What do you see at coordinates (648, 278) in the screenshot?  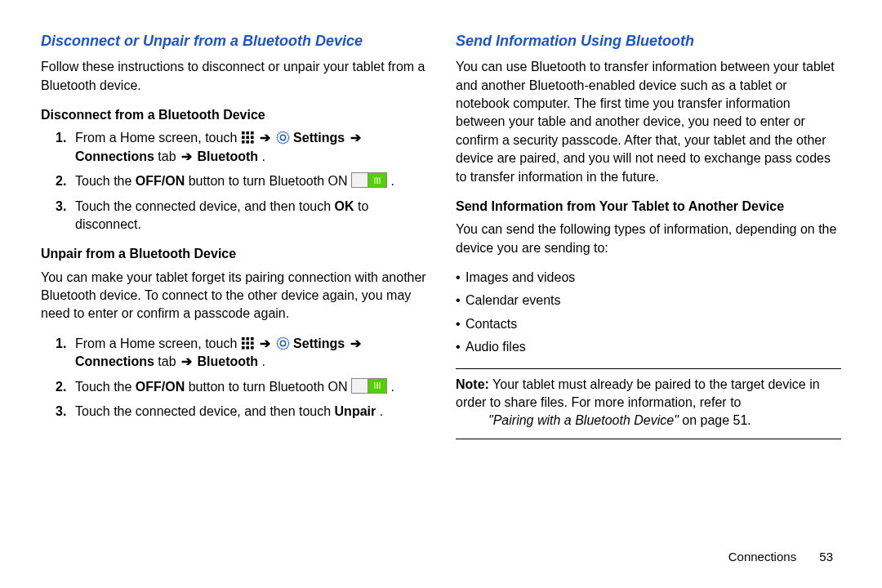 I see `list-item: Images and videos` at bounding box center [648, 278].